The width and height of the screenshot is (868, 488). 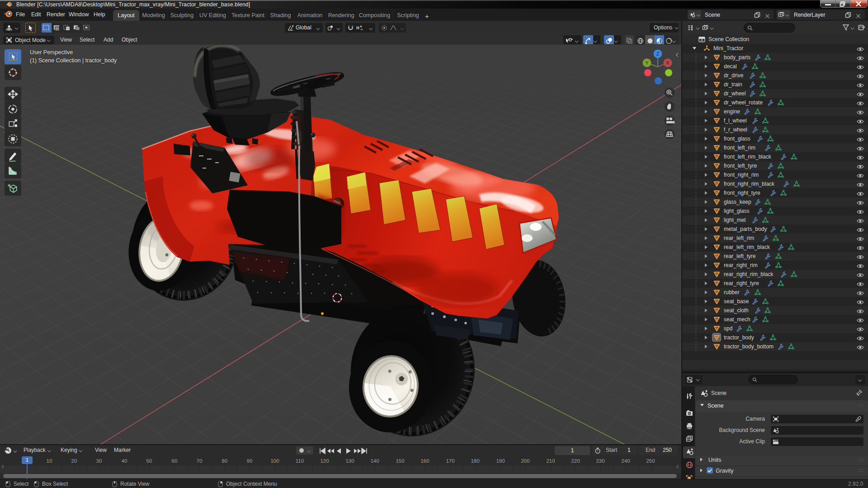 I want to click on svg-text: X, so click(x=668, y=63).